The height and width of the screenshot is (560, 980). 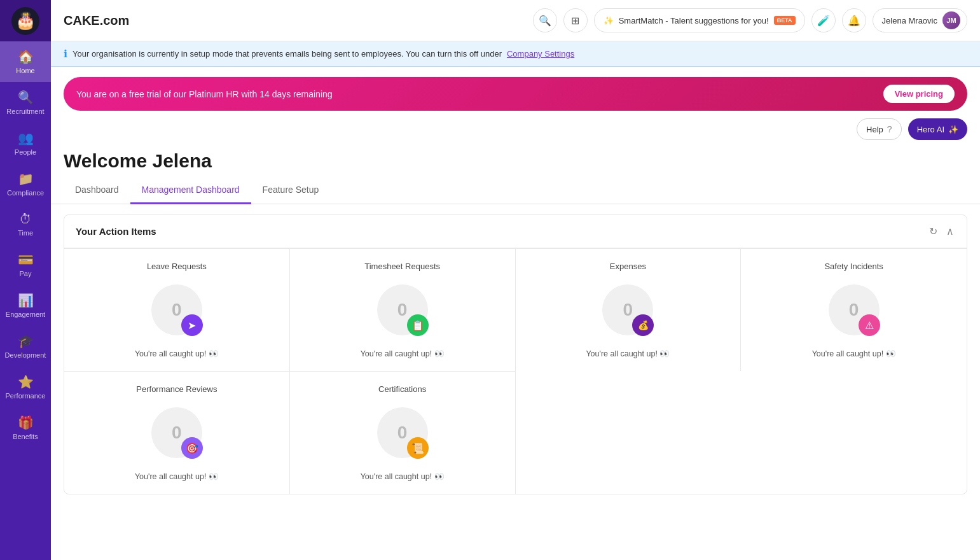 What do you see at coordinates (25, 62) in the screenshot?
I see `sidebar-item-home: 🏠 Home` at bounding box center [25, 62].